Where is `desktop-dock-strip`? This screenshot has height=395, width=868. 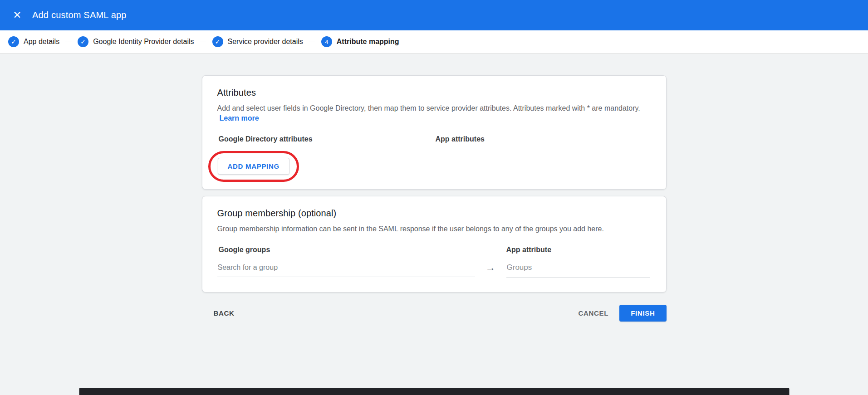
desktop-dock-strip is located at coordinates (434, 391).